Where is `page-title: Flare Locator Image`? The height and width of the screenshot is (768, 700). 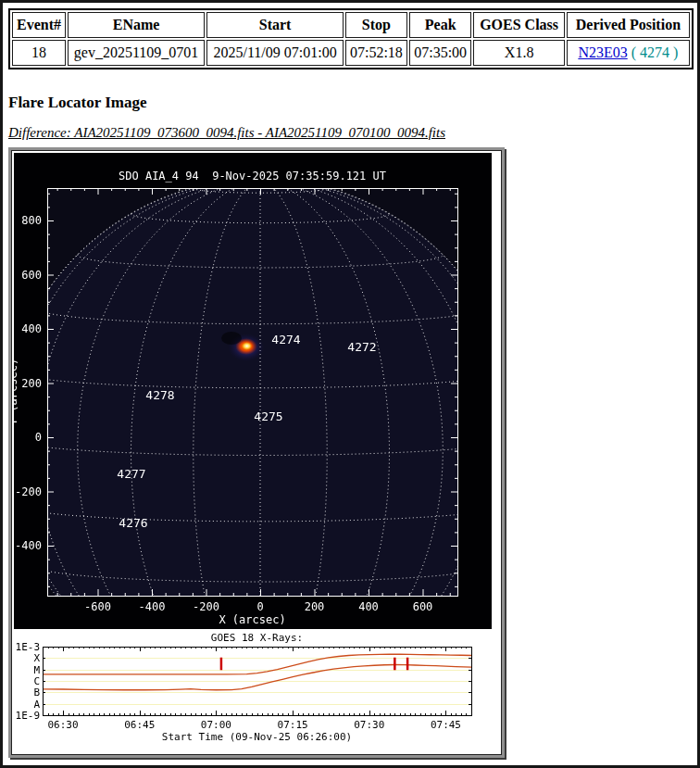 page-title: Flare Locator Image is located at coordinates (353, 103).